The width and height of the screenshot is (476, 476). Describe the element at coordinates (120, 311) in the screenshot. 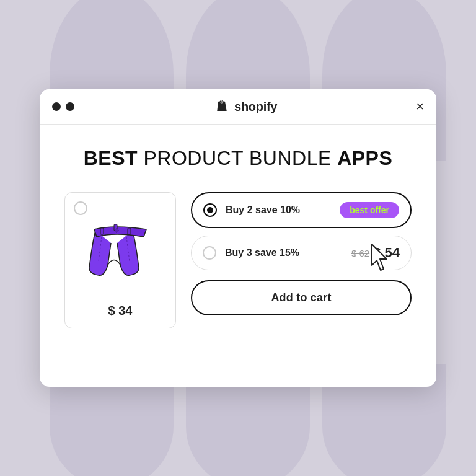

I see `product-price: $ 34` at that location.